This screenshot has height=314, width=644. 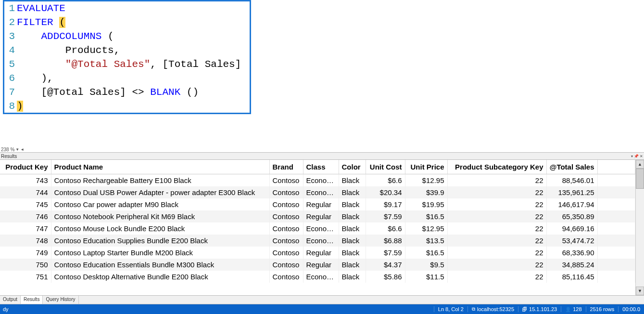 What do you see at coordinates (25, 204) in the screenshot?
I see `table-cell: 745` at bounding box center [25, 204].